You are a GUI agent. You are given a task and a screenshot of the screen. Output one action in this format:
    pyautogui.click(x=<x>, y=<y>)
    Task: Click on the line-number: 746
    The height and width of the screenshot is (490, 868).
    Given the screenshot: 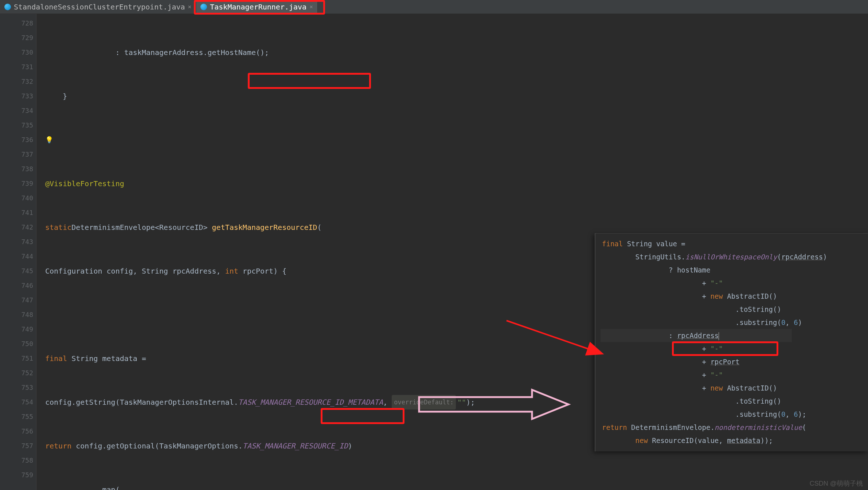 What is the action you would take?
    pyautogui.click(x=17, y=286)
    